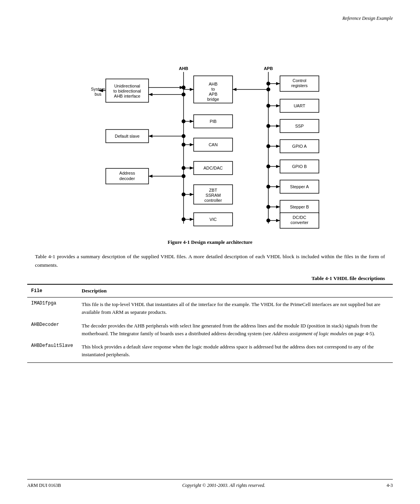 This screenshot has width=420, height=504. What do you see at coordinates (213, 99) in the screenshot?
I see `svg-text: bridge` at bounding box center [213, 99].